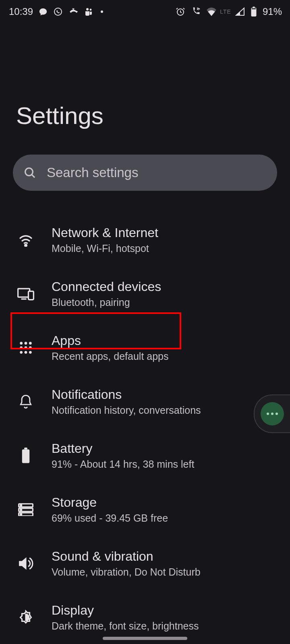  Describe the element at coordinates (145, 403) in the screenshot. I see `settings-row-notifications: Notifications Notification history, conv…` at that location.